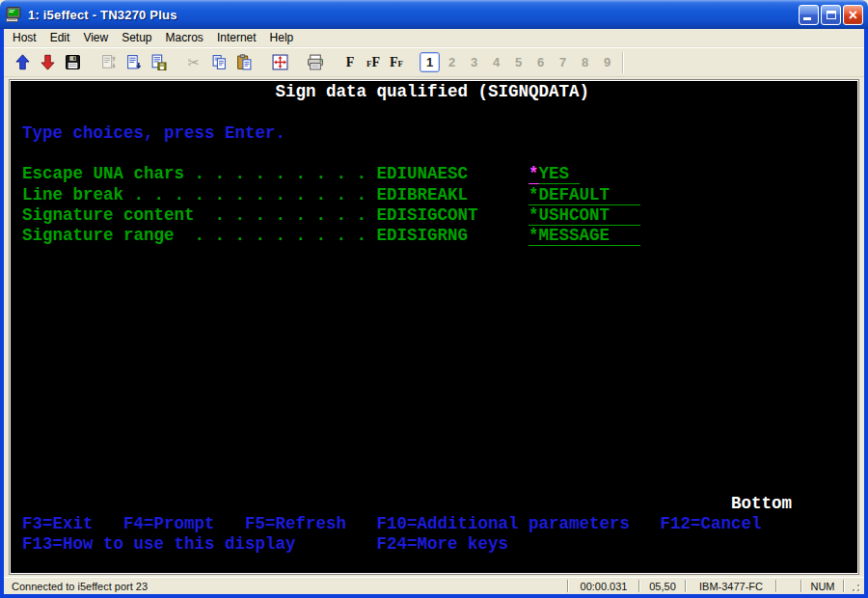  Describe the element at coordinates (496, 62) in the screenshot. I see `session-button-4: 4` at that location.